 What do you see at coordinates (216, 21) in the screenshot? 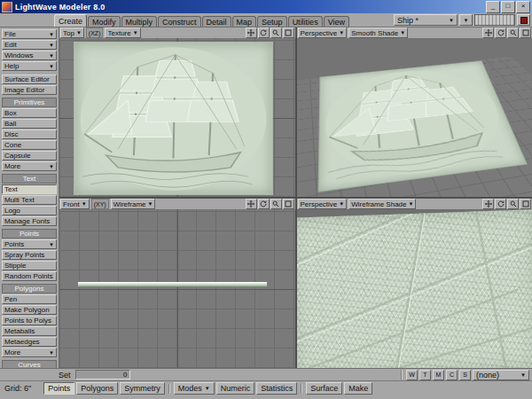
I see `tab-detail: Detail` at bounding box center [216, 21].